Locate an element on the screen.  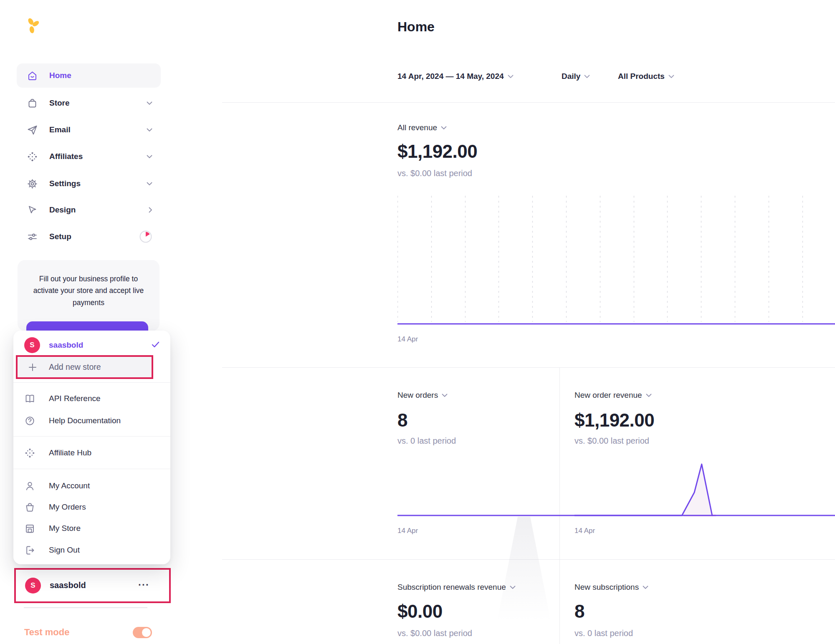
test-mode-label: Test mode is located at coordinates (47, 632).